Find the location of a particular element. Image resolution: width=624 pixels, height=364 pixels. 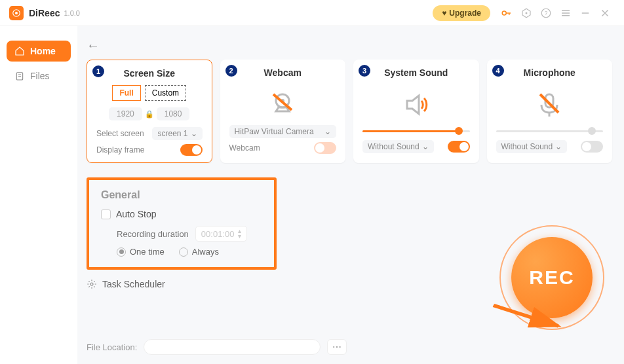

microphone-off-icon is located at coordinates (550, 105).